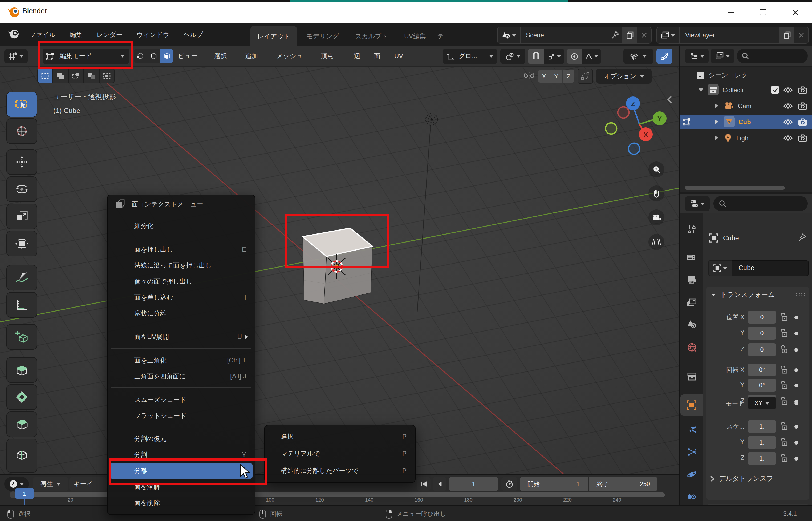 This screenshot has height=521, width=812. Describe the element at coordinates (22, 424) in the screenshot. I see `tool-bevel` at that location.